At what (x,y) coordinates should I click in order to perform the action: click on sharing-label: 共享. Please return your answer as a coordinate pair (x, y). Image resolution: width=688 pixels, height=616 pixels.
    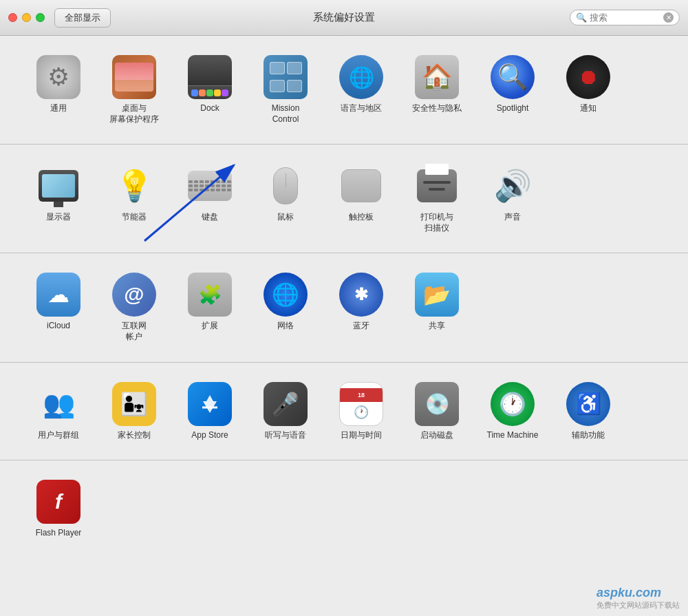
    Looking at the image, I should click on (437, 326).